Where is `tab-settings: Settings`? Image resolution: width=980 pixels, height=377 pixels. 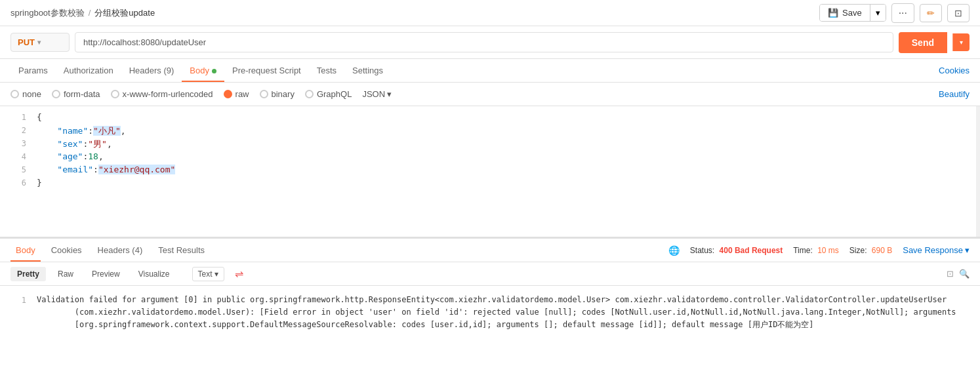
tab-settings: Settings is located at coordinates (367, 71).